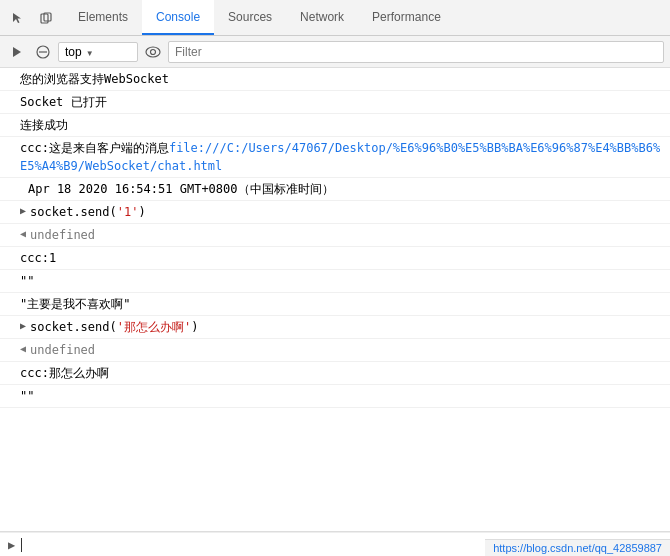 Image resolution: width=670 pixels, height=556 pixels. I want to click on status-url: https://blog.csdn.net/qq_42859887, so click(578, 548).